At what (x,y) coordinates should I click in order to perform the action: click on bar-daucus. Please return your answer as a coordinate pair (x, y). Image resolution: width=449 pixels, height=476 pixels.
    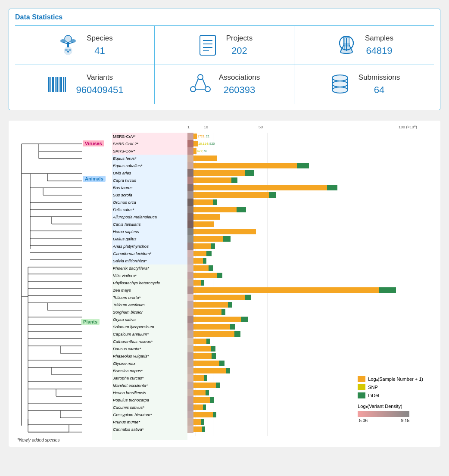
    Looking at the image, I should click on (315, 349).